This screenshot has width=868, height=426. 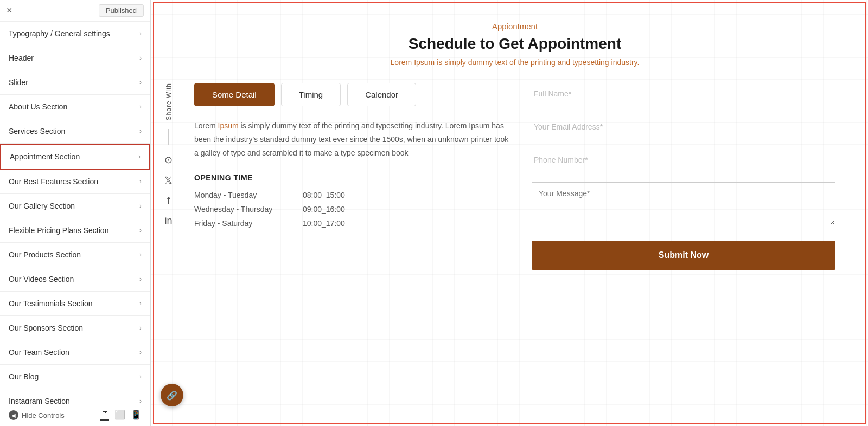 I want to click on phone-input, so click(x=684, y=160).